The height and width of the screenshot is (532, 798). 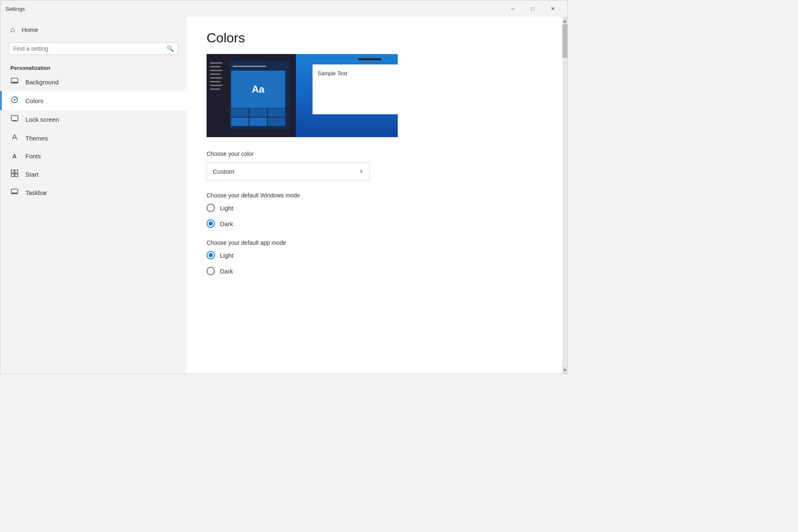 I want to click on windows-dark-label: Dark, so click(x=227, y=224).